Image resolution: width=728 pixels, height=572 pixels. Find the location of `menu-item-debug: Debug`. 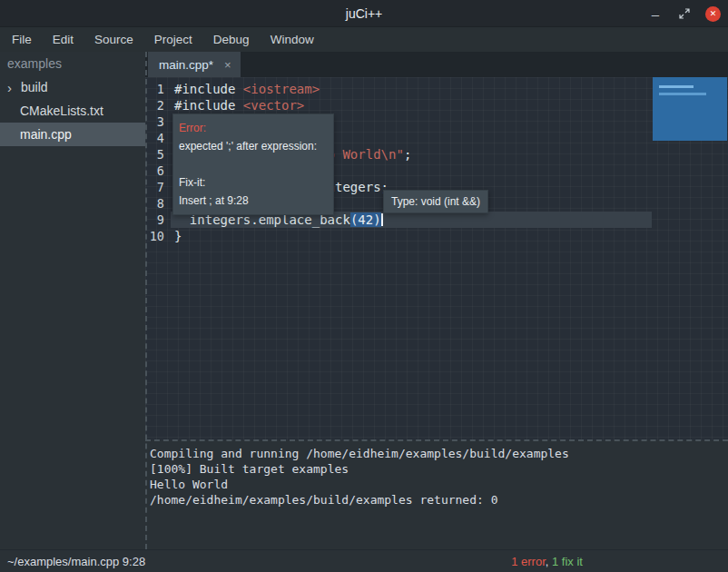

menu-item-debug: Debug is located at coordinates (231, 40).